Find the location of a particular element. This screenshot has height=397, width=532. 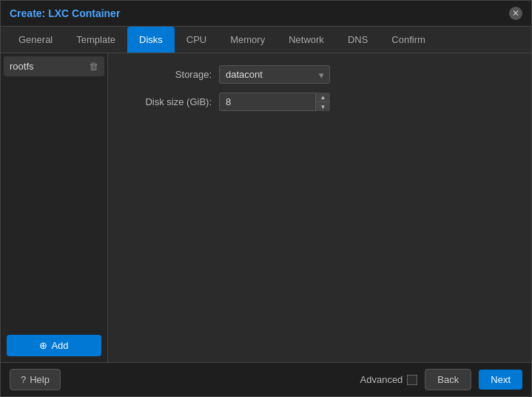

close-button: ✕ is located at coordinates (516, 13).